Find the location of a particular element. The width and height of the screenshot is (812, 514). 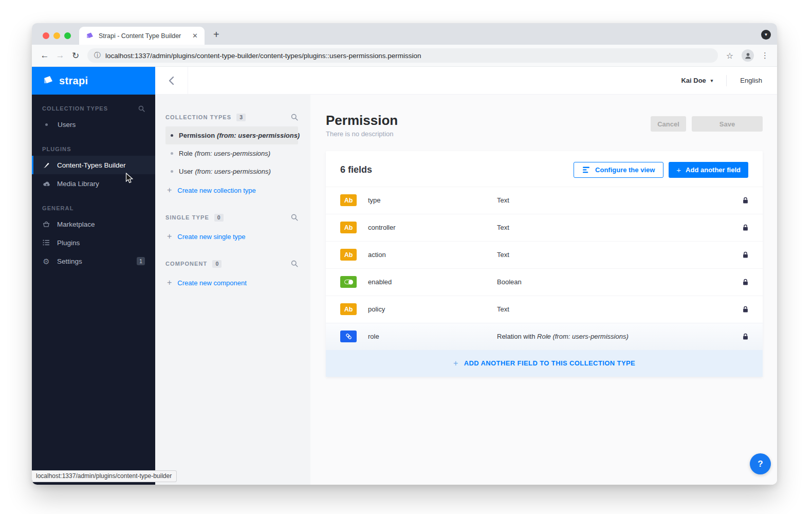

sidebar-item-settings: ⚙ Settings 1 is located at coordinates (94, 261).